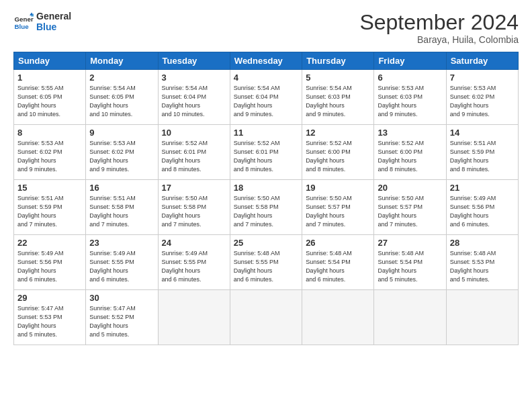 The width and height of the screenshot is (532, 411). Describe the element at coordinates (50, 208) in the screenshot. I see `calendar-cell: 15 Sunrise: 5:51 AMSunset: 5:59 PMDaylig…` at that location.